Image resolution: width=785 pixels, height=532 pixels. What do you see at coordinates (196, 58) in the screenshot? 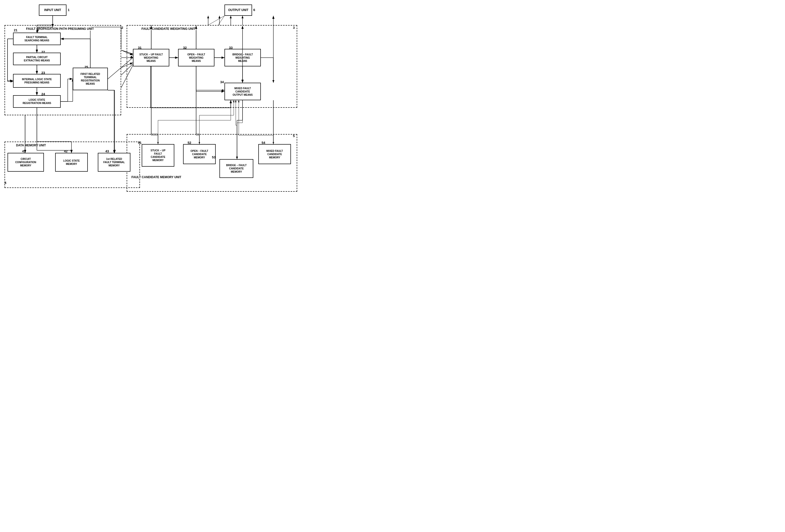
I see `open-fault-weighting-box: OPEN – FAULTWEIGHTINGMEANS` at bounding box center [196, 58].